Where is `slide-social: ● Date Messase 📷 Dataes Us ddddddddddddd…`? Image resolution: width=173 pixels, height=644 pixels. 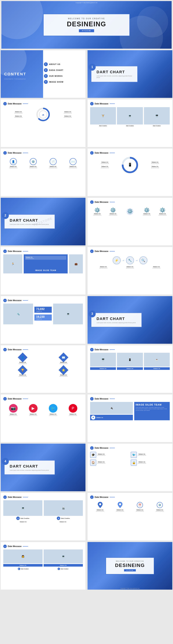
slide-social: ● Date Messase 📷 Dataes Us ddddddddddddd… is located at coordinates (43, 418).